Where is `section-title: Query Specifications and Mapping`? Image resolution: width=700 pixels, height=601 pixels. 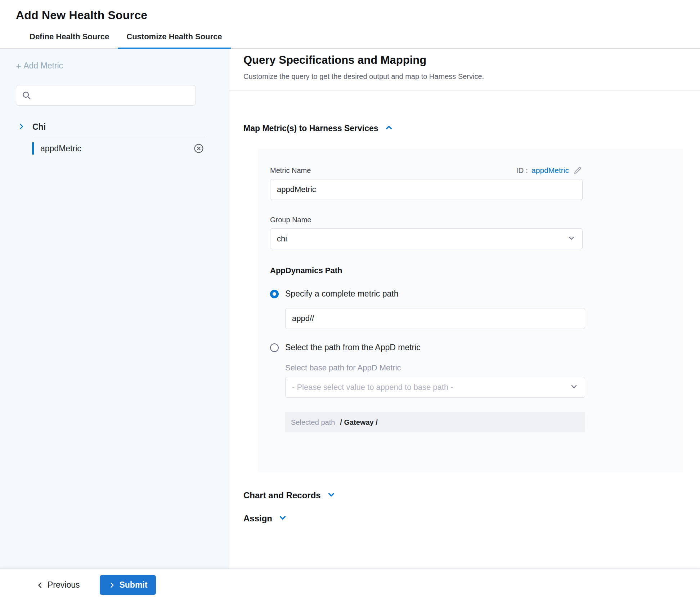 section-title: Query Specifications and Mapping is located at coordinates (463, 60).